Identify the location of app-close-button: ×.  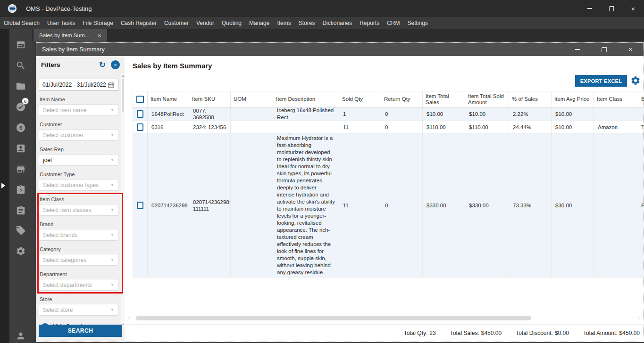
(633, 8).